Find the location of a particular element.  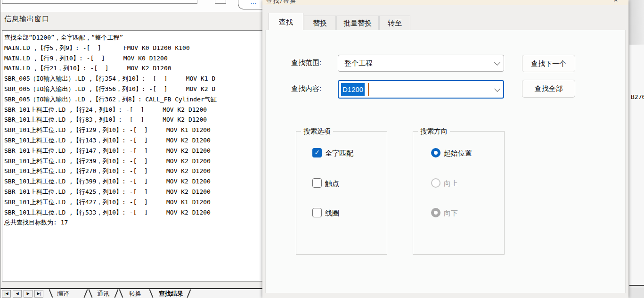

output-tab-bar: |◀ ◀ ▶ ▶| 编译 通讯 转换 查找结果 is located at coordinates (131, 293).